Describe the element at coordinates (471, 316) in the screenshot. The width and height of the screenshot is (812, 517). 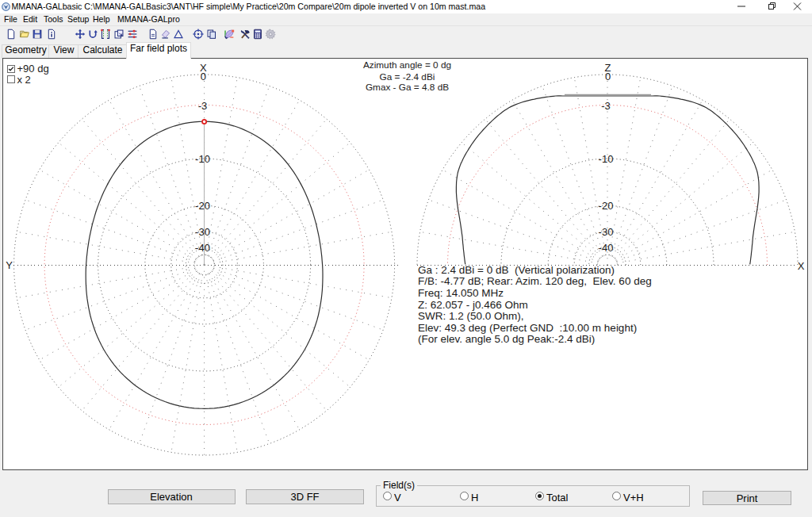
I see `svg-text: SWR: 1.2 (50.0 Ohm),` at that location.